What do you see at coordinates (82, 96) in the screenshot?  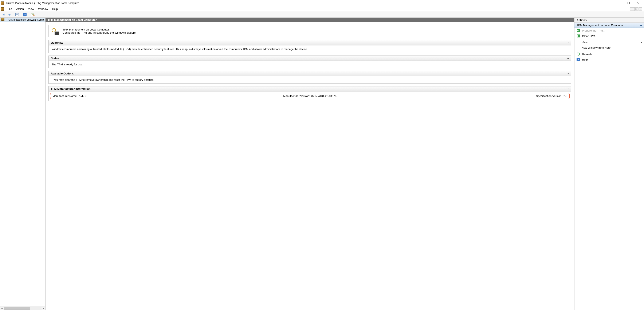 I see `mfr-name-value: AMZN` at bounding box center [82, 96].